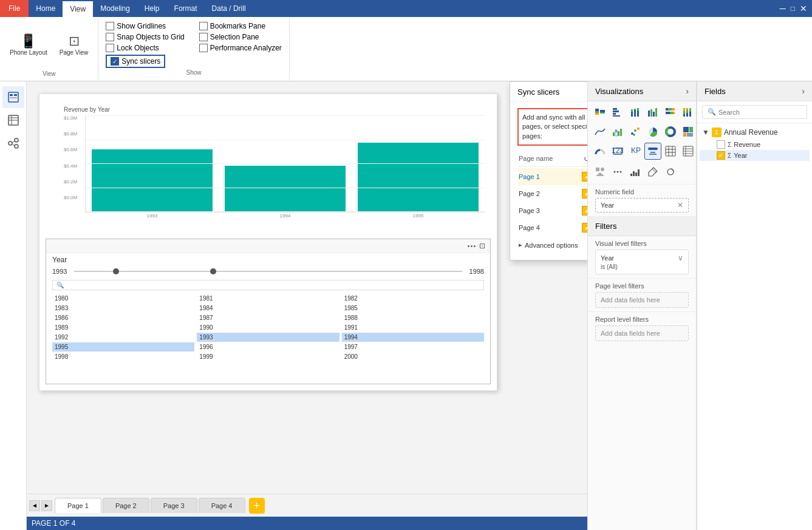 The height and width of the screenshot is (530, 812). I want to click on bookmarks-pane-checkbox, so click(203, 26).